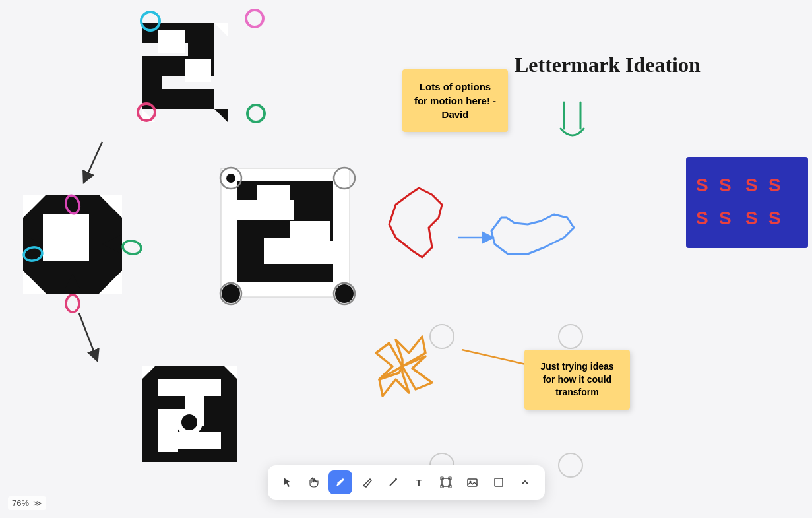  What do you see at coordinates (406, 482) in the screenshot?
I see `toolbar: T` at bounding box center [406, 482].